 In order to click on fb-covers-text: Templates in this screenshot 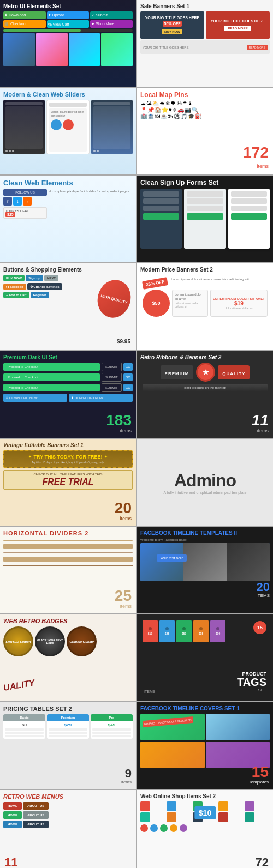, I will do `click(259, 782)`.